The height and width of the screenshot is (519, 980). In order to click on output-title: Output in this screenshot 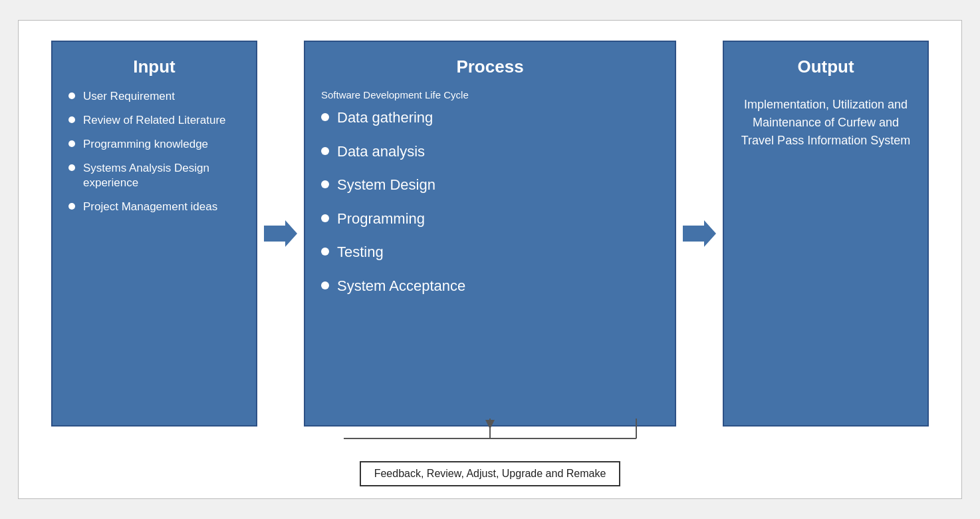, I will do `click(826, 67)`.